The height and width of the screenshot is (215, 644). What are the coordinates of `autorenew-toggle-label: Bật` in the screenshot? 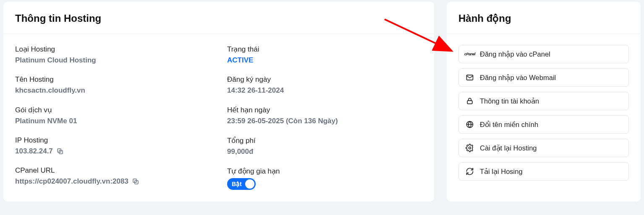 It's located at (237, 184).